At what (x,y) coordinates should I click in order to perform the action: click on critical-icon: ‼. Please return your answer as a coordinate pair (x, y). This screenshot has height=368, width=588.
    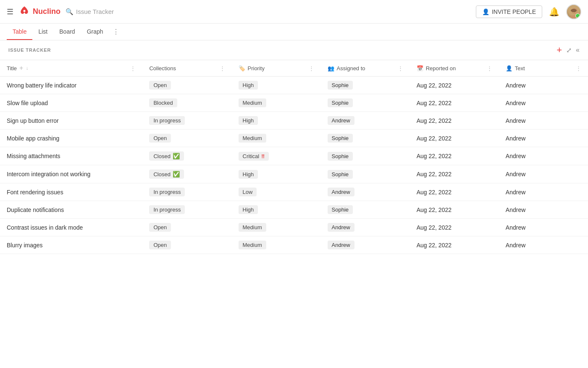
    Looking at the image, I should click on (263, 156).